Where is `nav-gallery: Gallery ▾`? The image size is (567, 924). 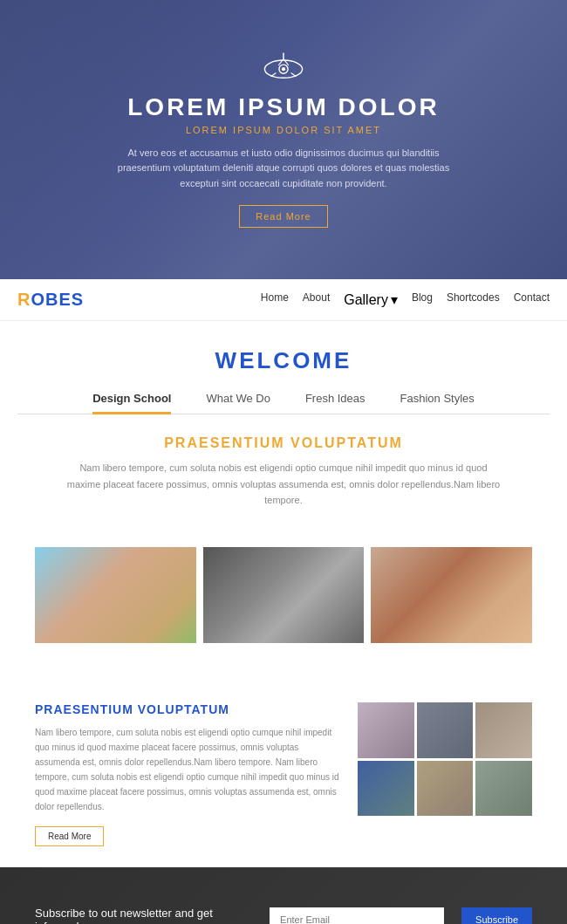
nav-gallery: Gallery ▾ is located at coordinates (371, 300).